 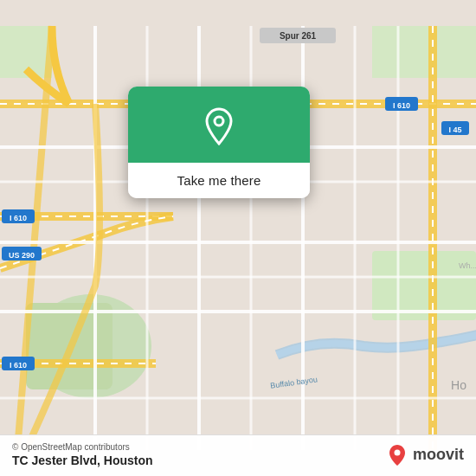 I want to click on take-me-there-button: Take me there, so click(x=219, y=180).